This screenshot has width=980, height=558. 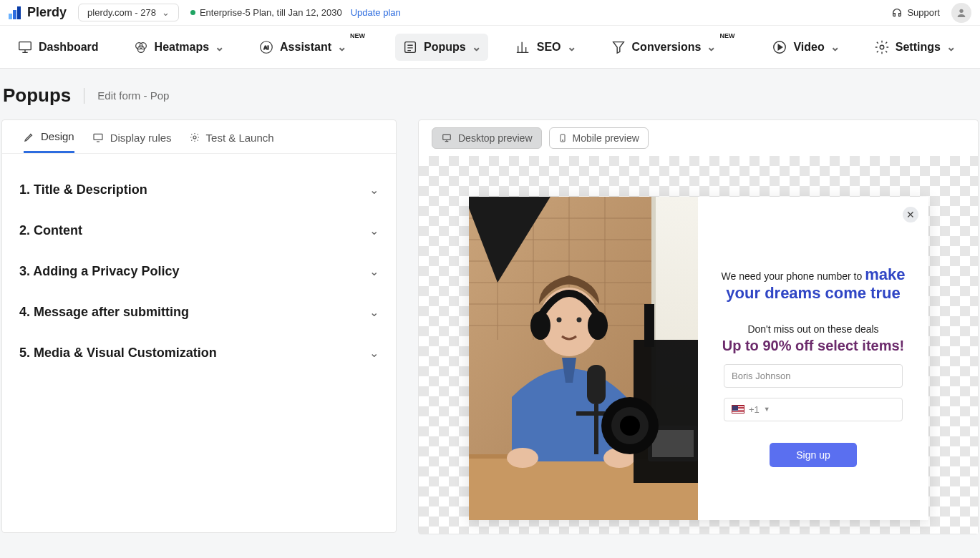 I want to click on photo-placeholder-icon, so click(x=583, y=358).